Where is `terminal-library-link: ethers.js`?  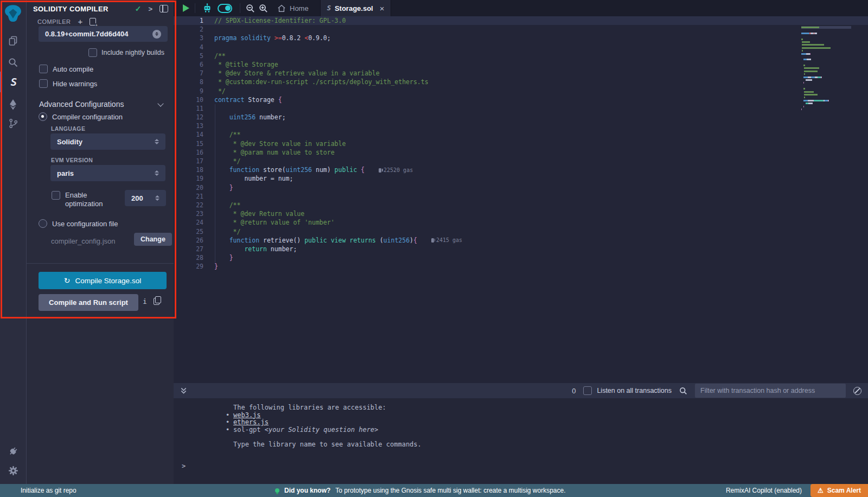
terminal-library-link: ethers.js is located at coordinates (251, 422).